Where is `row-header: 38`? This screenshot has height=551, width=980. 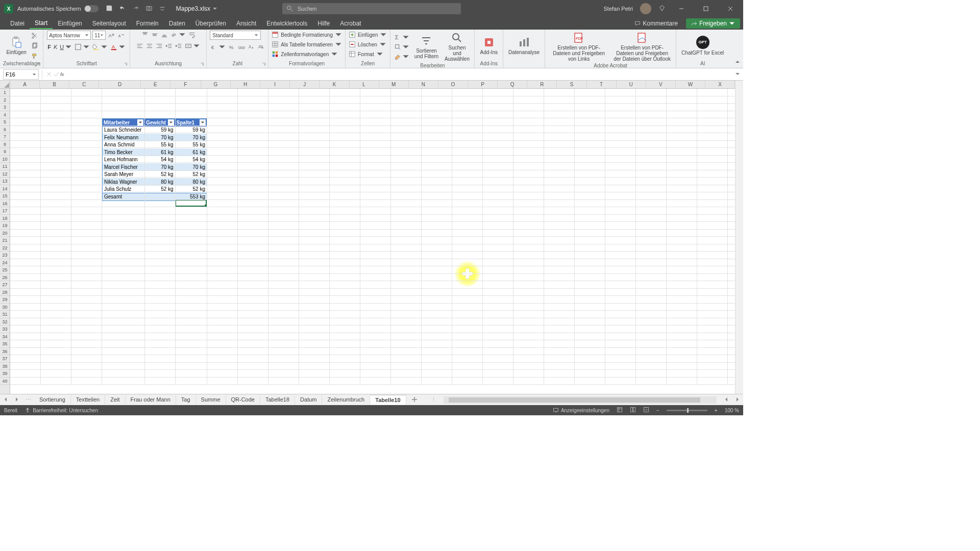 row-header: 38 is located at coordinates (5, 366).